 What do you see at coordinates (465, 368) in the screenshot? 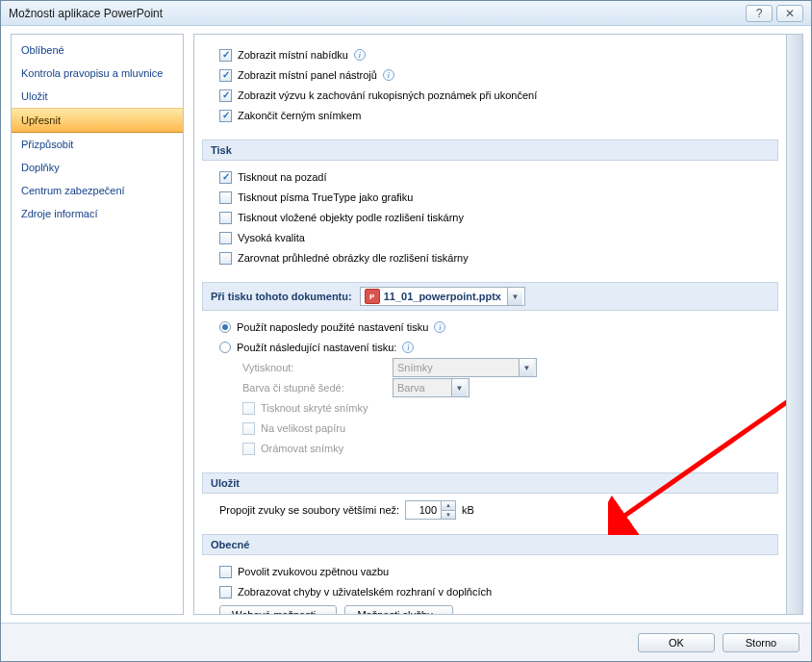
I see `print-what-dropdown: Snímky ▼` at bounding box center [465, 368].